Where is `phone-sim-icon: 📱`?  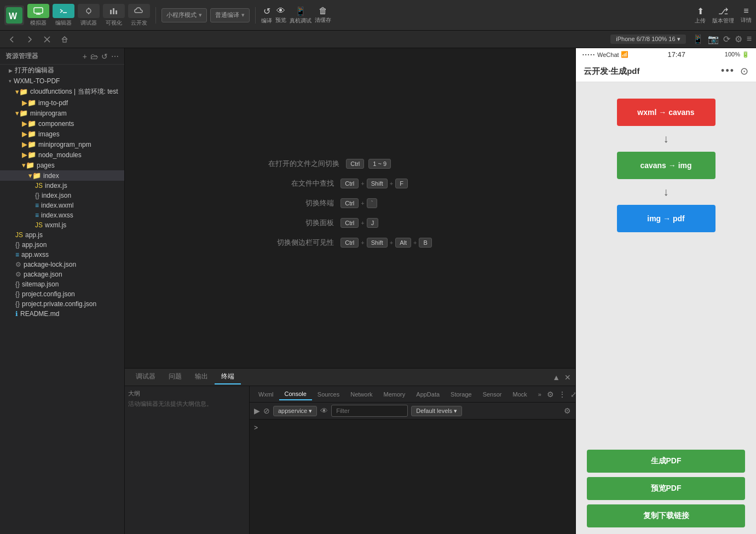 phone-sim-icon: 📱 is located at coordinates (698, 39).